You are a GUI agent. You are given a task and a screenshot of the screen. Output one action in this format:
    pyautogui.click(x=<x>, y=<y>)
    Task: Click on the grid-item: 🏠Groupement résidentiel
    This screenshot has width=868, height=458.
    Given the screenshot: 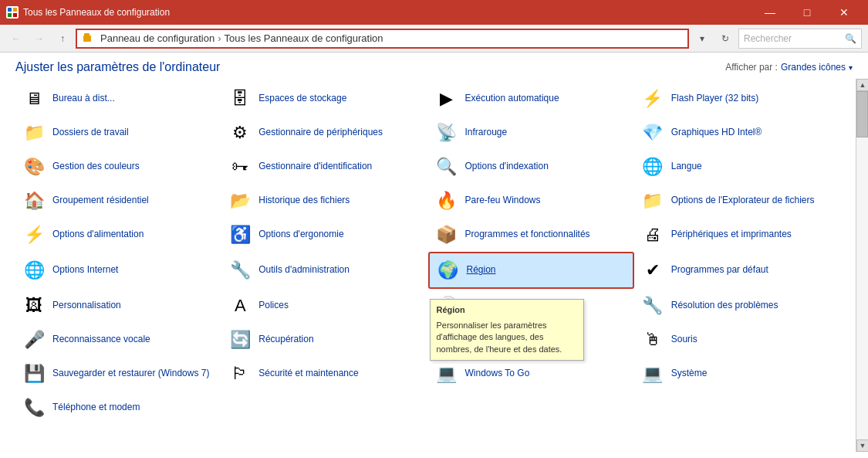 What is the action you would take?
    pyautogui.click(x=119, y=201)
    